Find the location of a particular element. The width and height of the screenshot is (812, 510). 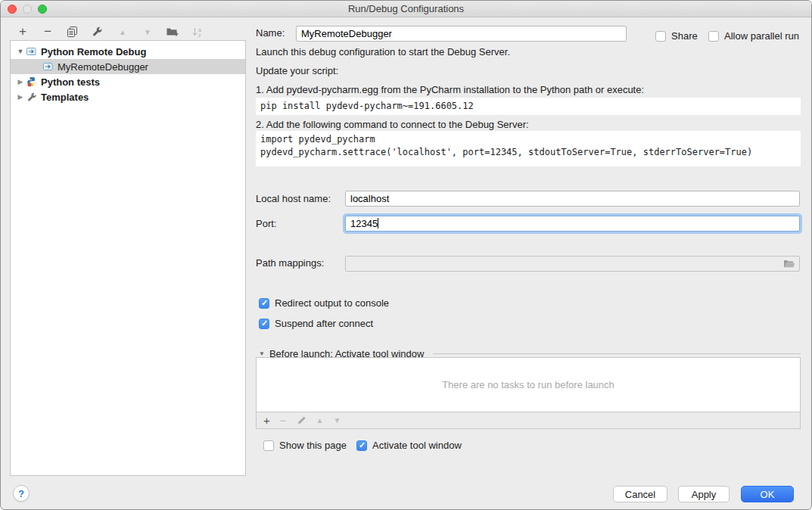

configurations-toolbar: + − ▲ ▼ az is located at coordinates (110, 32).